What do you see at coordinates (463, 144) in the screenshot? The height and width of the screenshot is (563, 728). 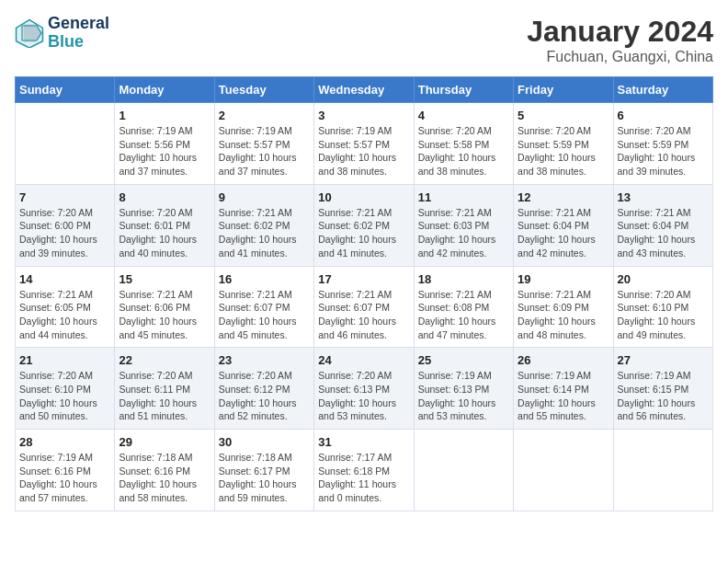 I see `calendar-cell: 4Sunrise: 7:20 AMSunset: 5:58 PMDaylight…` at bounding box center [463, 144].